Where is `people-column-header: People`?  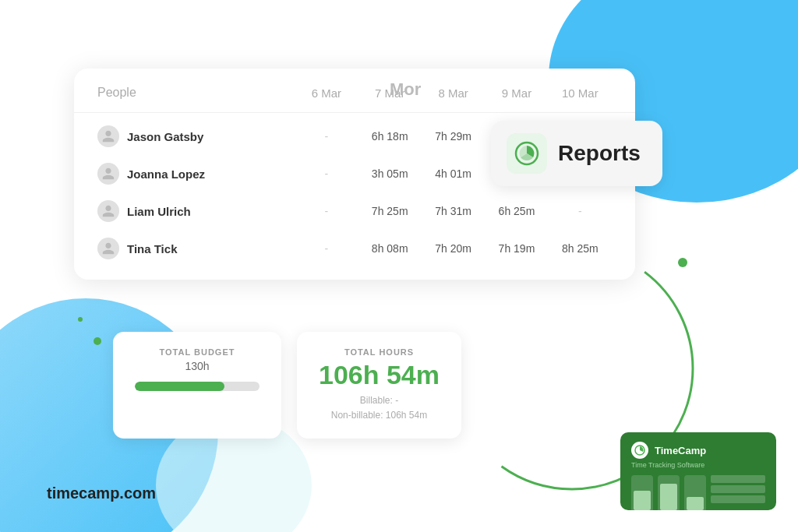
people-column-header: People is located at coordinates (196, 93).